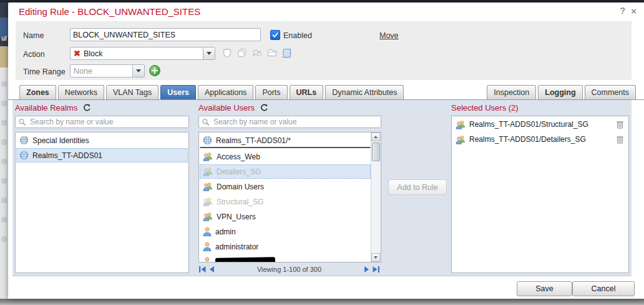  I want to click on enabled-checkbox, so click(275, 35).